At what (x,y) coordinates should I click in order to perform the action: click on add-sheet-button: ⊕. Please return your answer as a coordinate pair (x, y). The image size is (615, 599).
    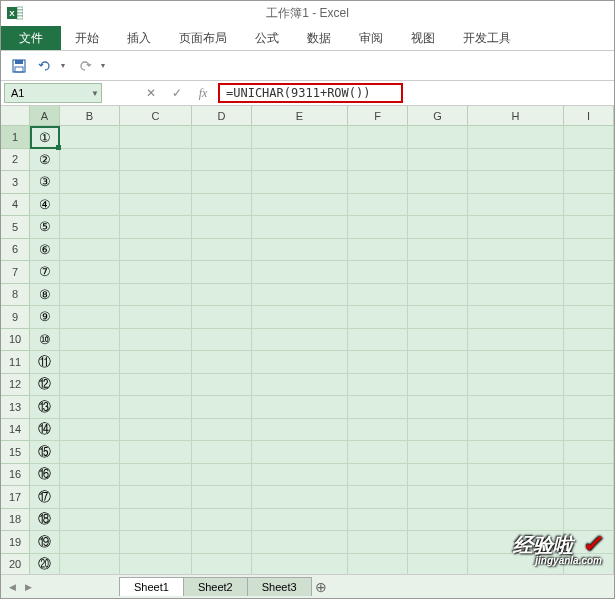
    Looking at the image, I should click on (321, 587).